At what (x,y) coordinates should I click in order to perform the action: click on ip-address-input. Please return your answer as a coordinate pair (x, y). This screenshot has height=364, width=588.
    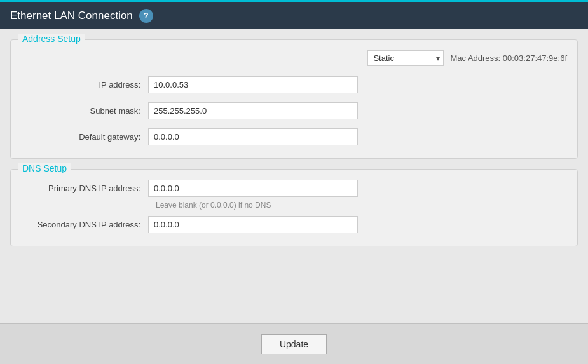
    Looking at the image, I should click on (253, 85).